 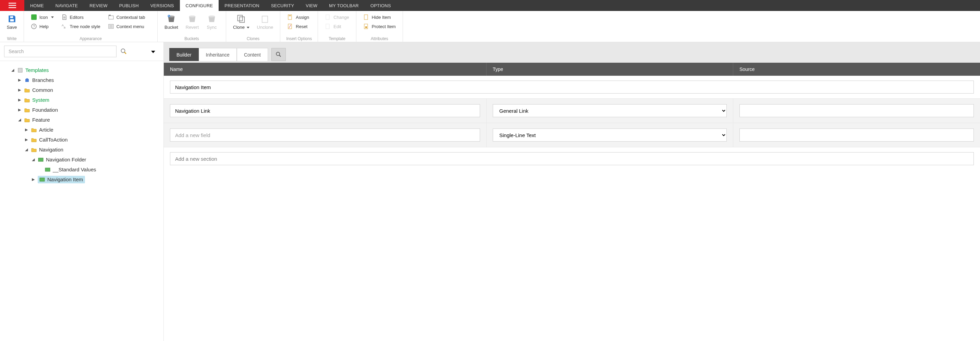 I want to click on contextmenu-button: Context menu, so click(x=126, y=27).